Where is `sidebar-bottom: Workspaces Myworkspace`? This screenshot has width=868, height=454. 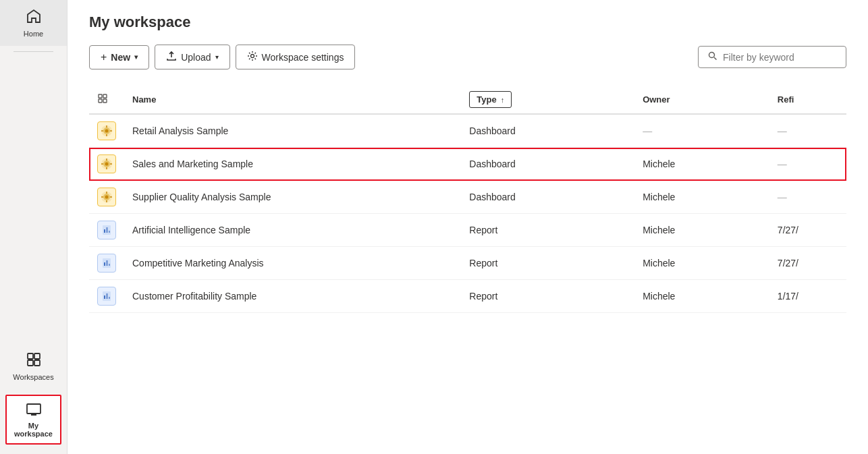 sidebar-bottom: Workspaces Myworkspace is located at coordinates (34, 399).